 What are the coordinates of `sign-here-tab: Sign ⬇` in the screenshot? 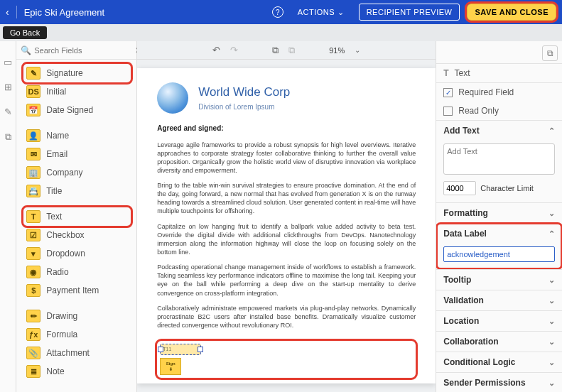 It's located at (171, 366).